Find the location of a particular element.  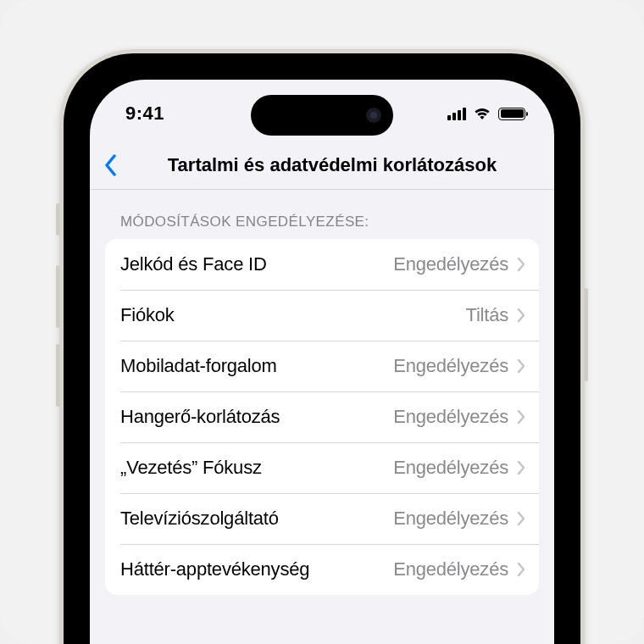

cellular-signal-icon is located at coordinates (457, 114).